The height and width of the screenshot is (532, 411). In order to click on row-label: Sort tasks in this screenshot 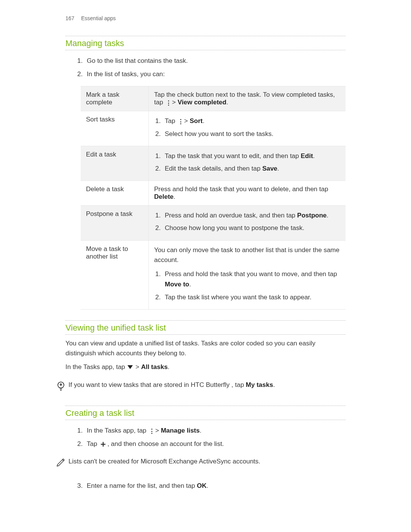, I will do `click(115, 129)`.